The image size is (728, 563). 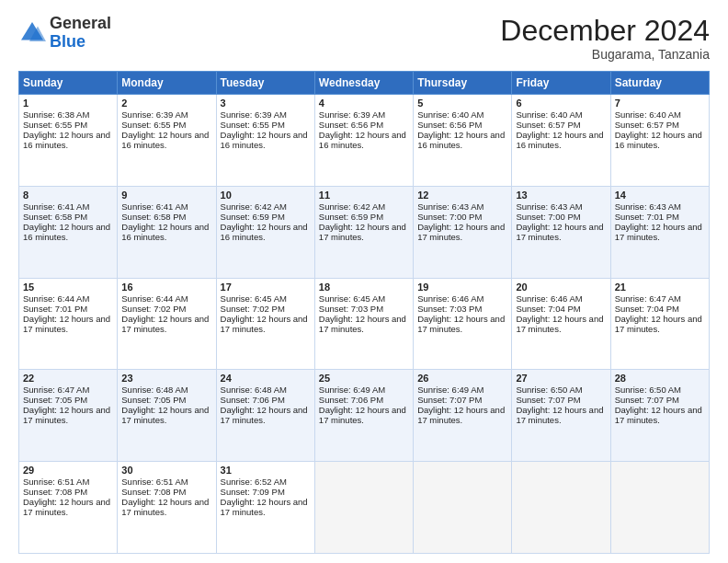 I want to click on month-title: December 2024, so click(x=605, y=31).